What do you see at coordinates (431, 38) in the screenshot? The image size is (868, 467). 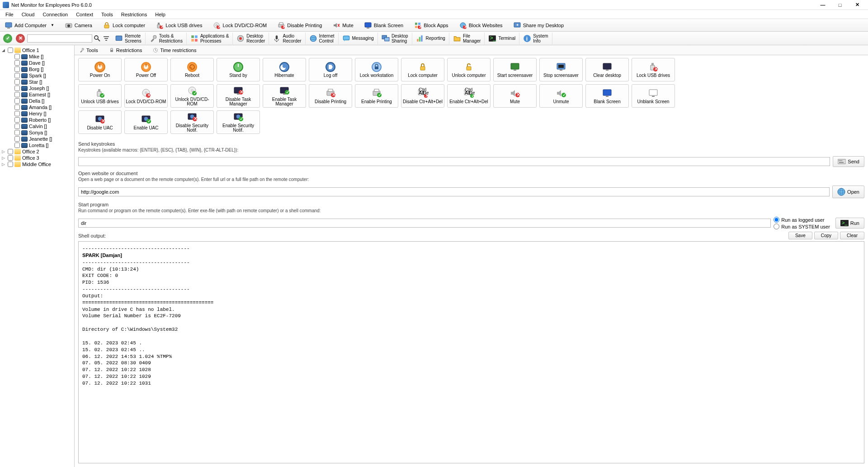 I see `reporting-tab: Reporting` at bounding box center [431, 38].